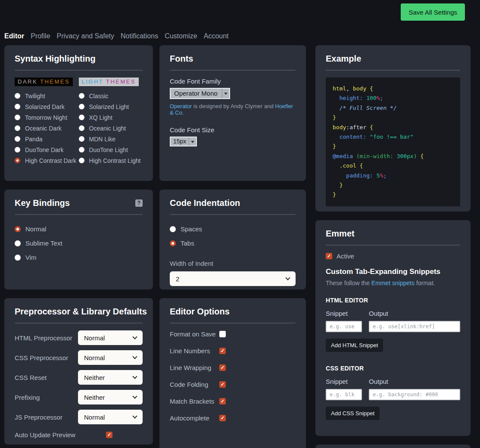 The width and height of the screenshot is (480, 448). What do you see at coordinates (41, 36) in the screenshot?
I see `tab-profile: Profile` at bounding box center [41, 36].